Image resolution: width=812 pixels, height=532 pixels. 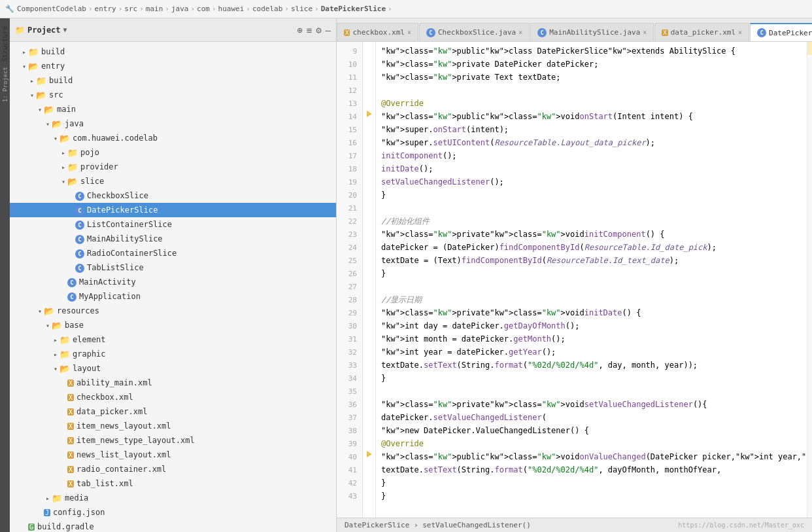 I want to click on tree-item-item_news_layout.xml: Xitem_news_layout.xml, so click(x=173, y=426).